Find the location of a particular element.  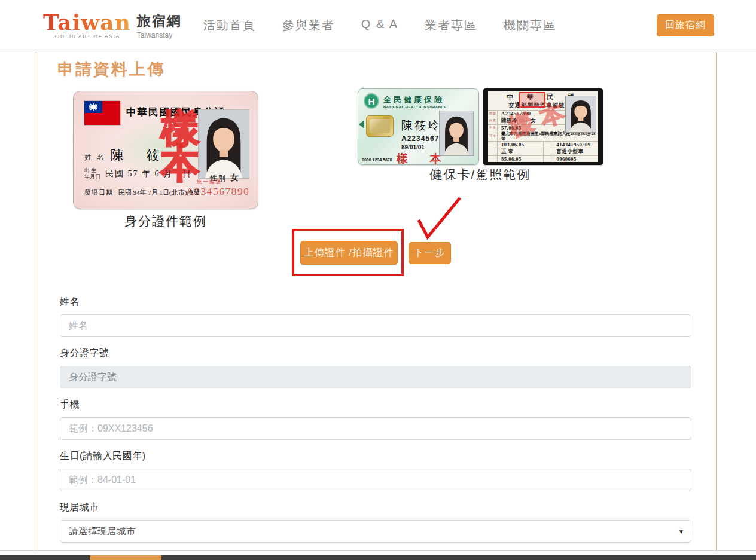

site-name-en: Taiwanstay is located at coordinates (159, 35).